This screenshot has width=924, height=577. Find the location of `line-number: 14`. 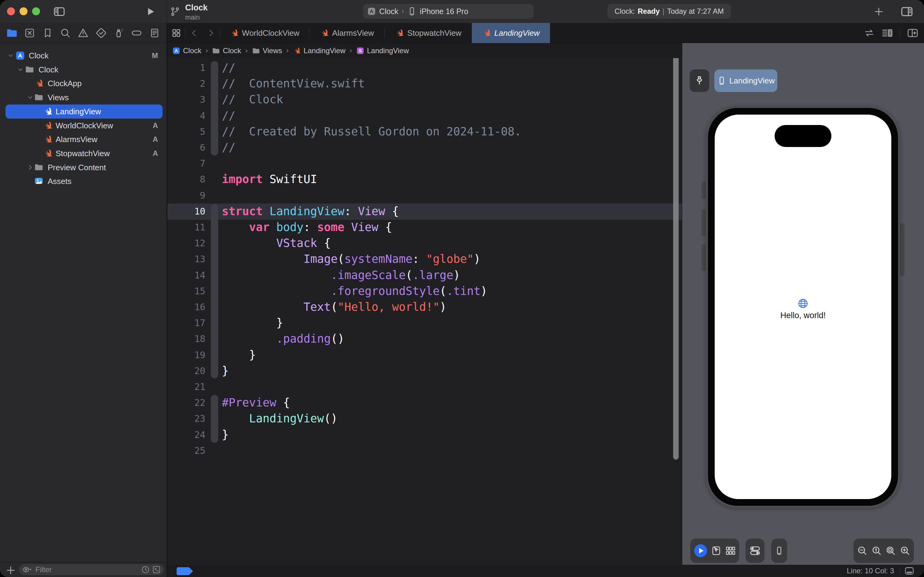

line-number: 14 is located at coordinates (186, 276).